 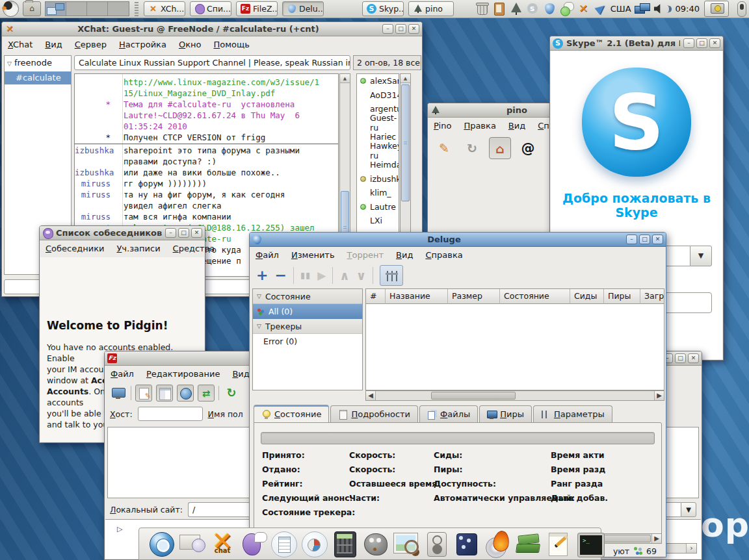 What do you see at coordinates (371, 396) in the screenshot?
I see `scroll-left-icon: ◀` at bounding box center [371, 396].